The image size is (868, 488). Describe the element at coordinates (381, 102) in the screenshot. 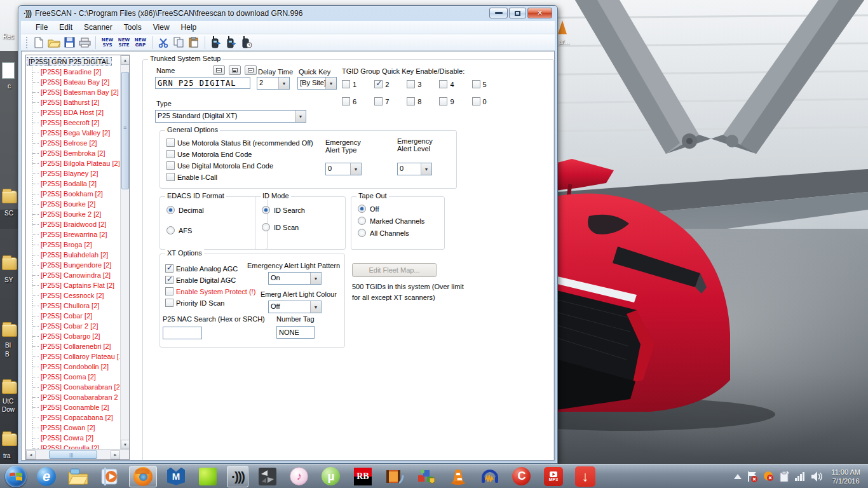

I see `tgid-key-checkbox: 7` at that location.